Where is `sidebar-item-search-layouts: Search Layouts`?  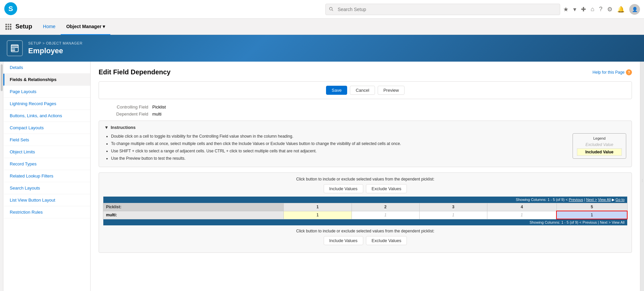
sidebar-item-search-layouts: Search Layouts is located at coordinates (47, 188).